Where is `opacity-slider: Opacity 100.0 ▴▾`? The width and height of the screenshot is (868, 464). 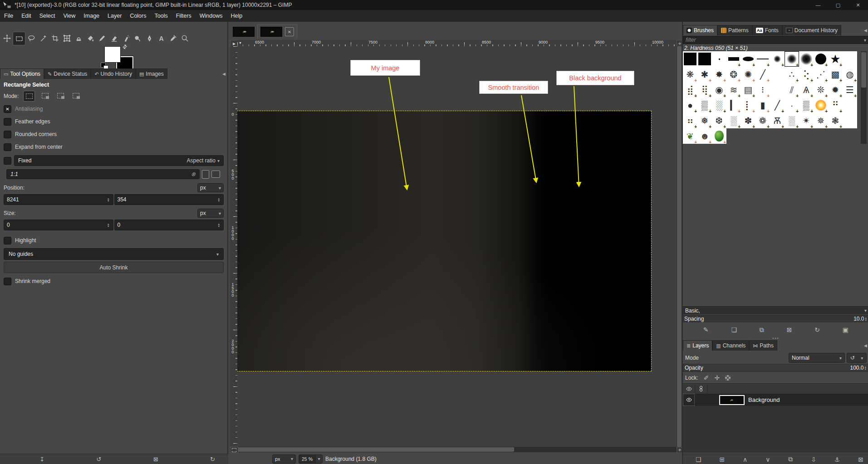 opacity-slider: Opacity 100.0 ▴▾ is located at coordinates (775, 368).